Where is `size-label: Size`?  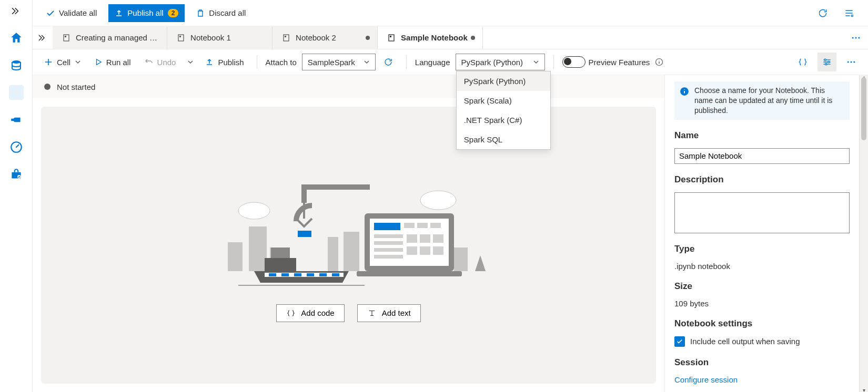 size-label: Size is located at coordinates (762, 286).